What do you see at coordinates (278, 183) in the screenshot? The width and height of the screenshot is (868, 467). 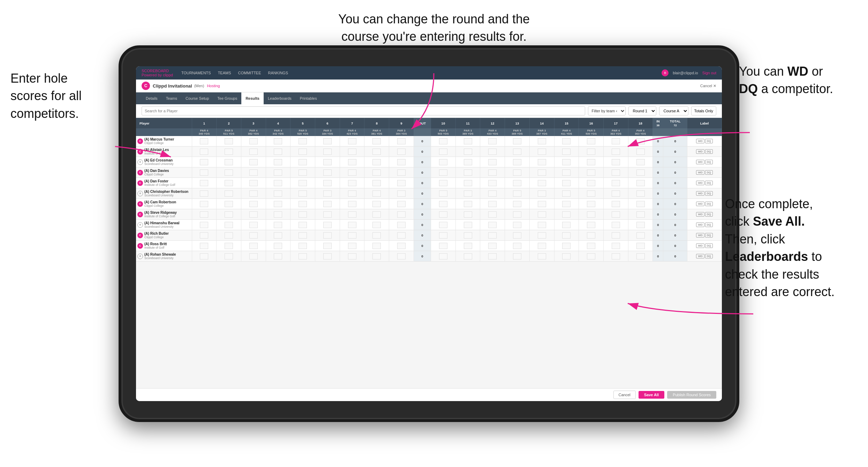 I see `score-input-h4` at bounding box center [278, 183].